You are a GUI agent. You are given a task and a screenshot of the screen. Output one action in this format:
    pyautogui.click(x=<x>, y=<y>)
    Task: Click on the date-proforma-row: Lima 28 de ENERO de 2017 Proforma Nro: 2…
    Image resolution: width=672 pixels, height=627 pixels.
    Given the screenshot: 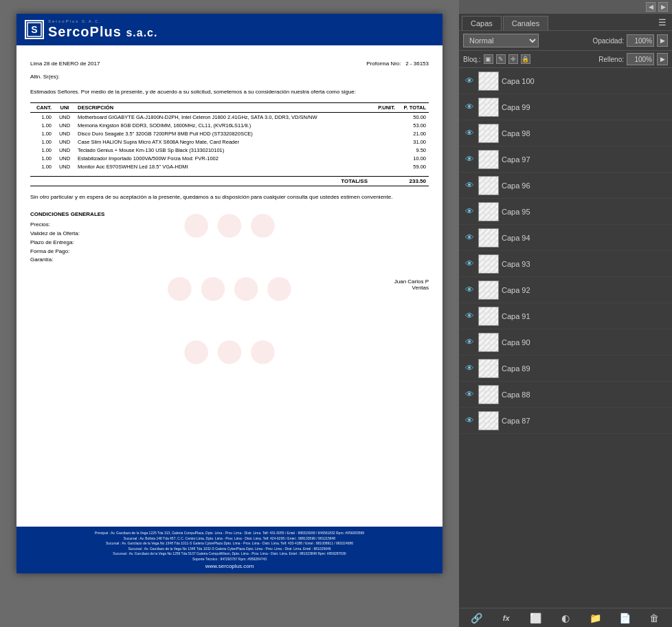 What is the action you would take?
    pyautogui.click(x=229, y=63)
    